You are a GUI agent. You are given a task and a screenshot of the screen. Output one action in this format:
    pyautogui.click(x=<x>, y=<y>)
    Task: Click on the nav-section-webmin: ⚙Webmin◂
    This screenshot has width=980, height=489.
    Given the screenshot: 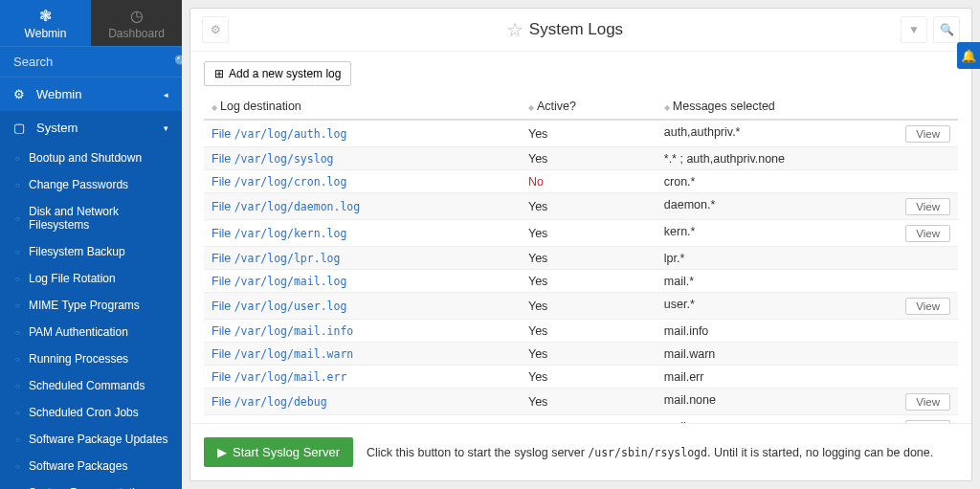 What is the action you would take?
    pyautogui.click(x=91, y=94)
    